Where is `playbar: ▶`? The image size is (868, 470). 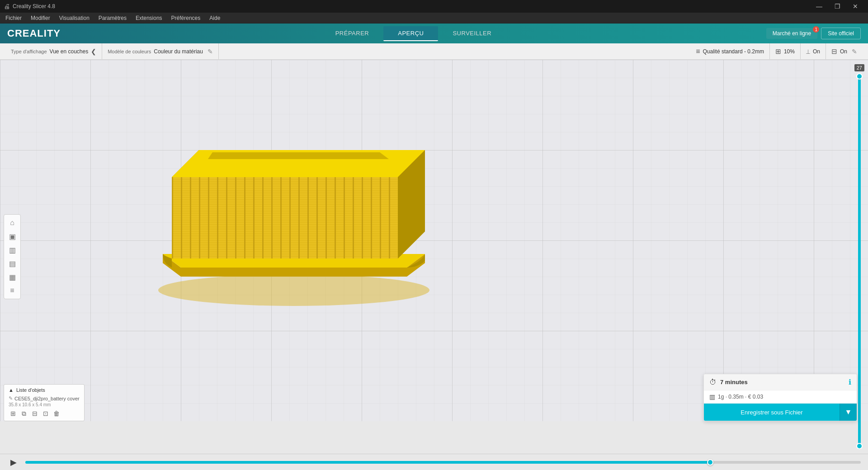 playbar: ▶ is located at coordinates (434, 462).